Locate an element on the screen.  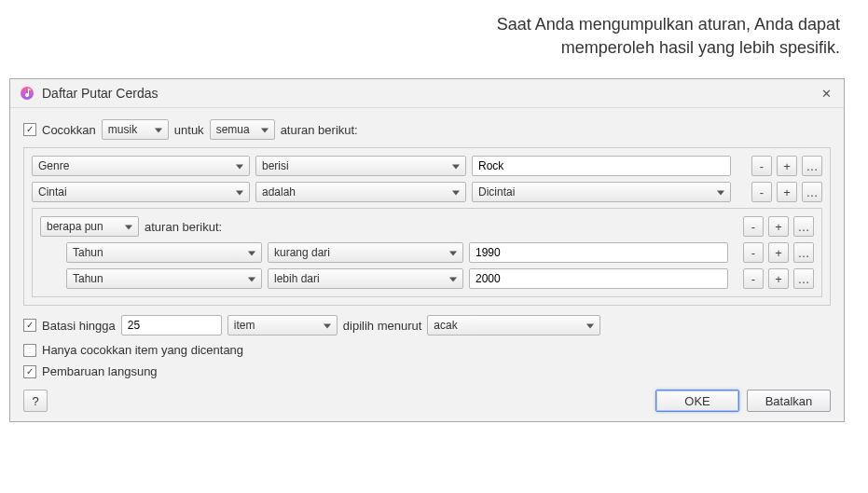
limit-by-label: dipilih menurut is located at coordinates (382, 326).